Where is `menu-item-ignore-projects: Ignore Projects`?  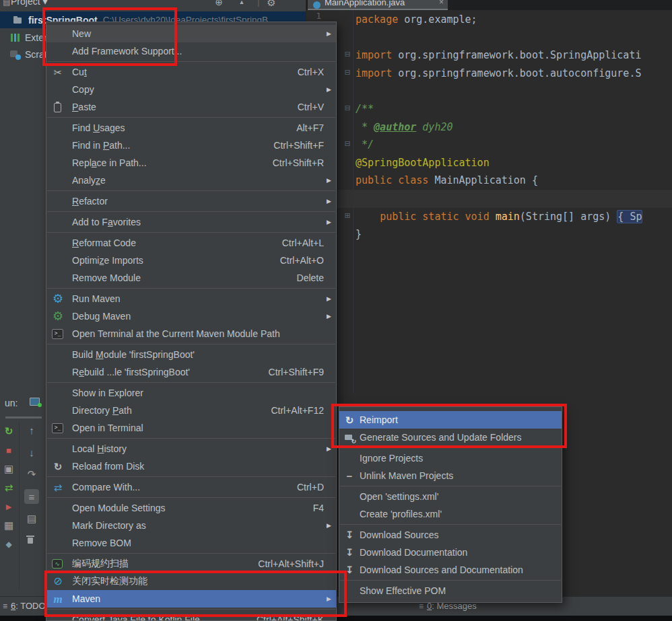
menu-item-ignore-projects: Ignore Projects is located at coordinates (450, 458).